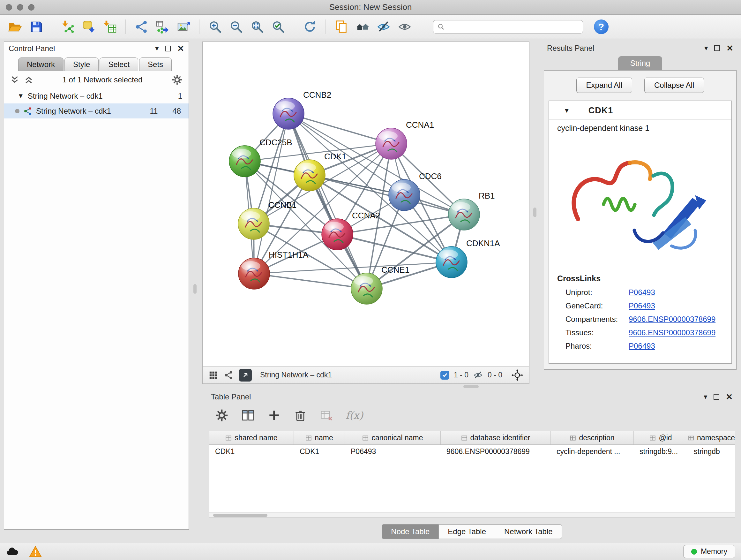 The image size is (741, 560). What do you see at coordinates (592, 438) in the screenshot?
I see `column-header: description` at bounding box center [592, 438].